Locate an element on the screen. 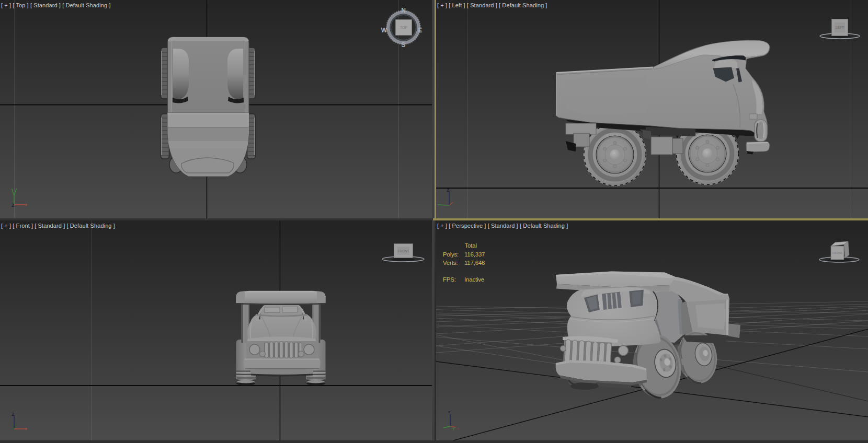 The image size is (868, 443). svg-text: Total is located at coordinates (471, 246).